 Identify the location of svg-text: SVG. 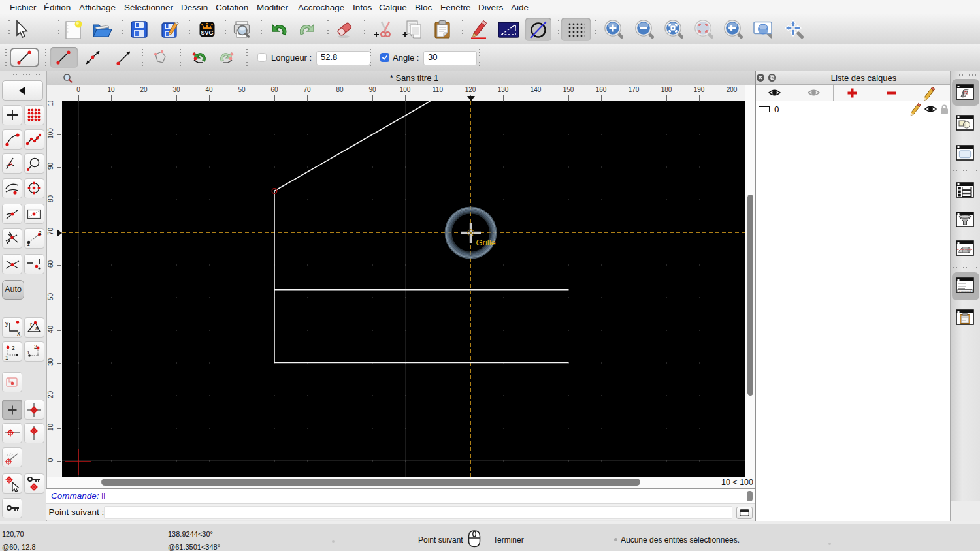
(206, 33).